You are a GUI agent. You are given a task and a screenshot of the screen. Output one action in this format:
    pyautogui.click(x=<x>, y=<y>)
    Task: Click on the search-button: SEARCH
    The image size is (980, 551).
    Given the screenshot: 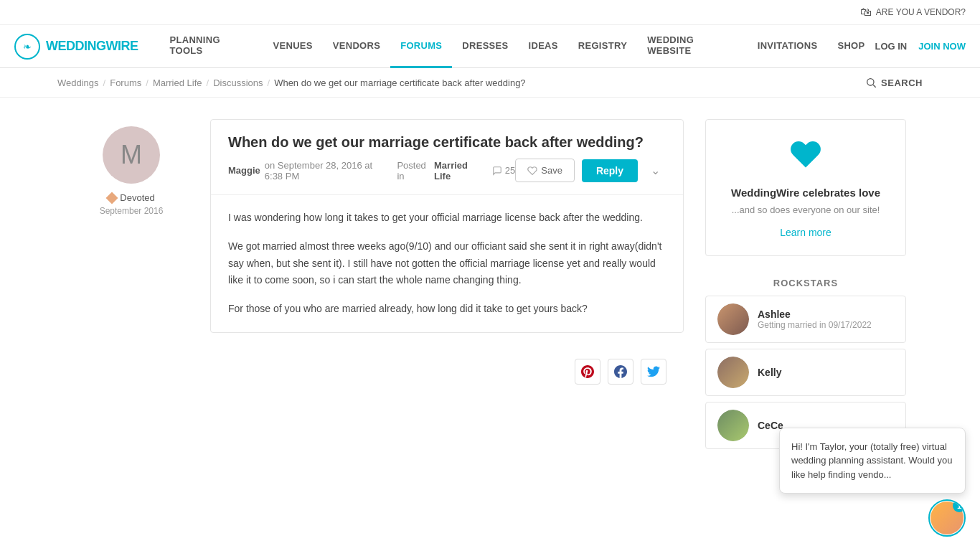 What is the action you would take?
    pyautogui.click(x=894, y=83)
    